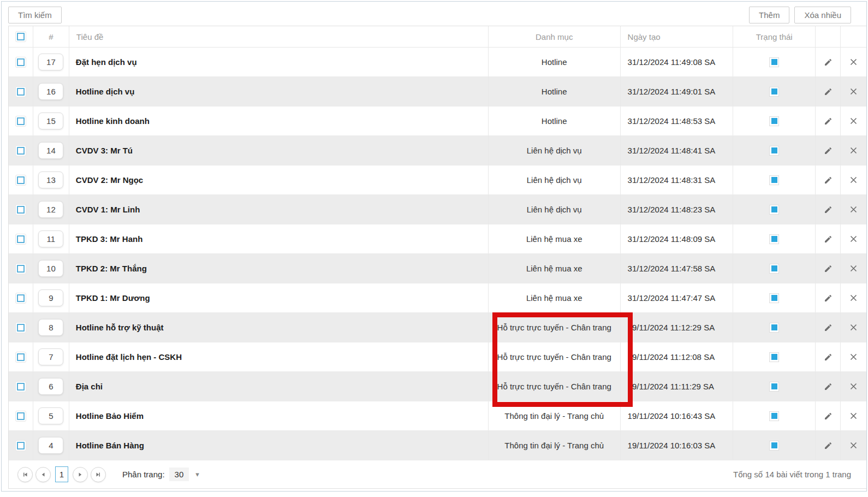 This screenshot has width=868, height=497. I want to click on table-row: Hotline Bán Hàng Thông tin đại lý - Tran…, so click(438, 446).